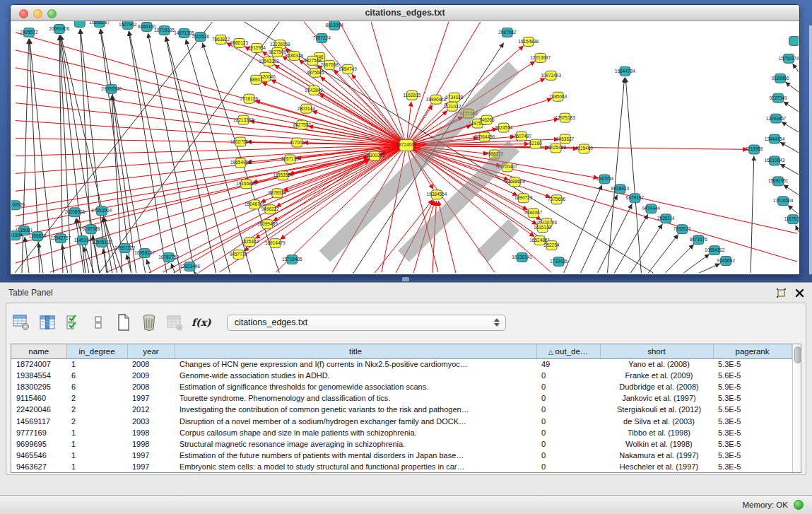  Describe the element at coordinates (355, 433) in the screenshot. I see `table-cell: Corpus callosum shape and size in male p…` at that location.